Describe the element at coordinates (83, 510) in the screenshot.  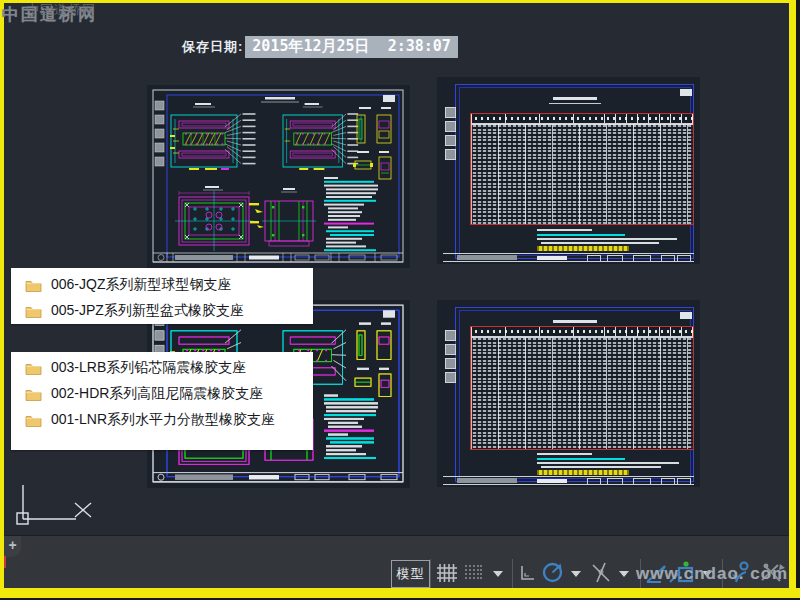
I see `crosshair-cursor` at that location.